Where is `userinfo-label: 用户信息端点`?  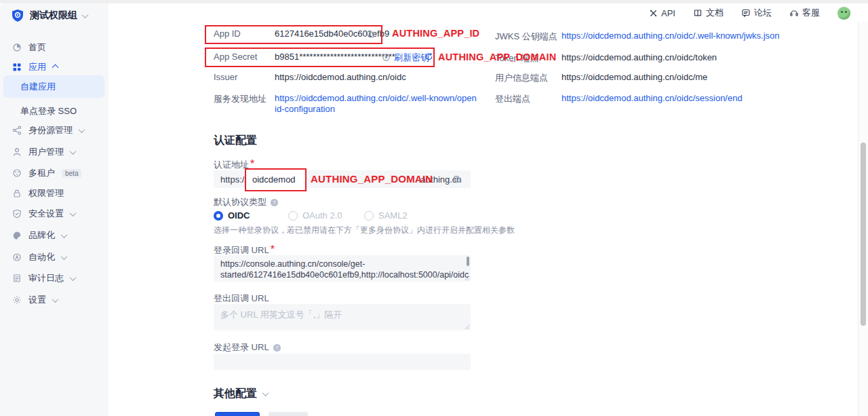 userinfo-label: 用户信息端点 is located at coordinates (521, 78).